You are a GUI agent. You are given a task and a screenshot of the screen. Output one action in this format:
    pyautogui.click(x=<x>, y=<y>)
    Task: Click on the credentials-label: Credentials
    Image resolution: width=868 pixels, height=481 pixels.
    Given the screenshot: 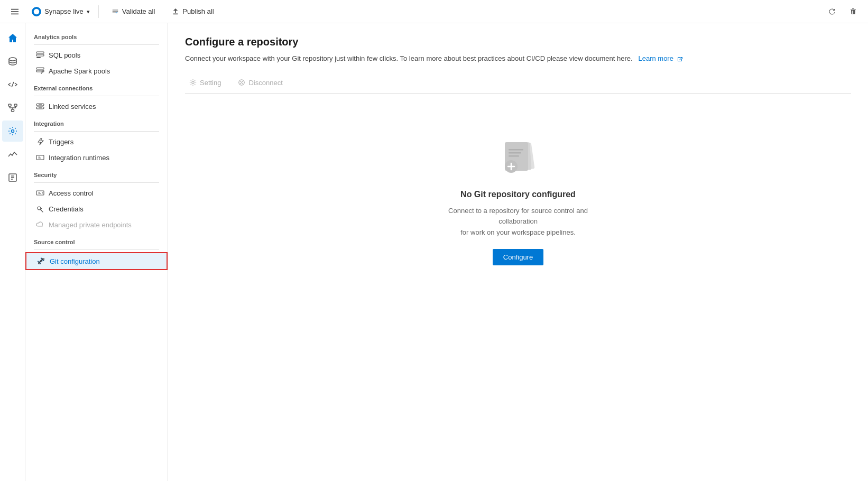 What is the action you would take?
    pyautogui.click(x=66, y=209)
    